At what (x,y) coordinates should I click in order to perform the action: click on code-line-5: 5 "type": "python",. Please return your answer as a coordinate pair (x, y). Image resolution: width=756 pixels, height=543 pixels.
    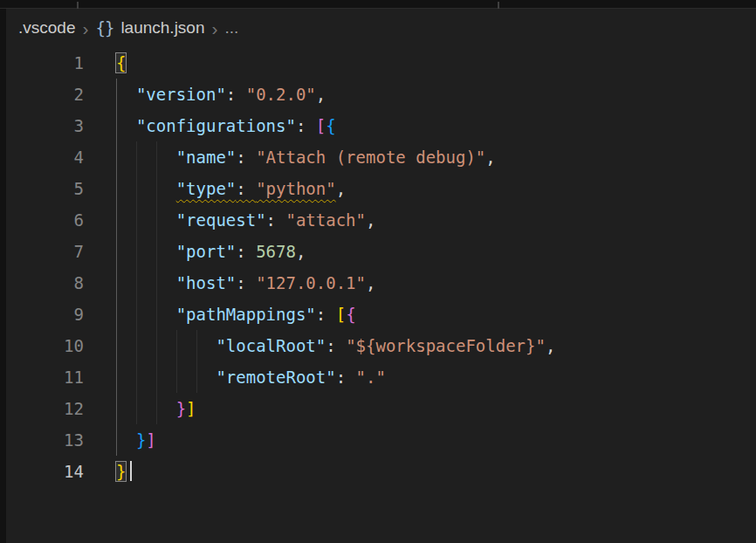
    Looking at the image, I should click on (381, 189).